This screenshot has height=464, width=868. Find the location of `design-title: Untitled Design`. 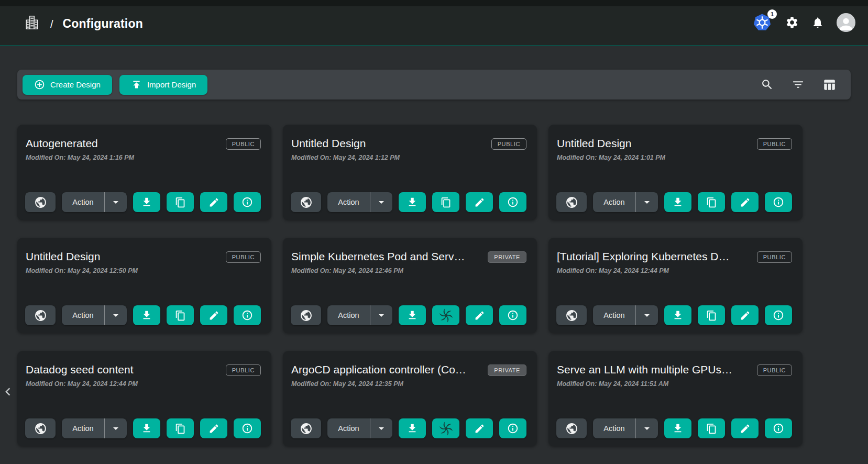

design-title: Untitled Design is located at coordinates (328, 143).